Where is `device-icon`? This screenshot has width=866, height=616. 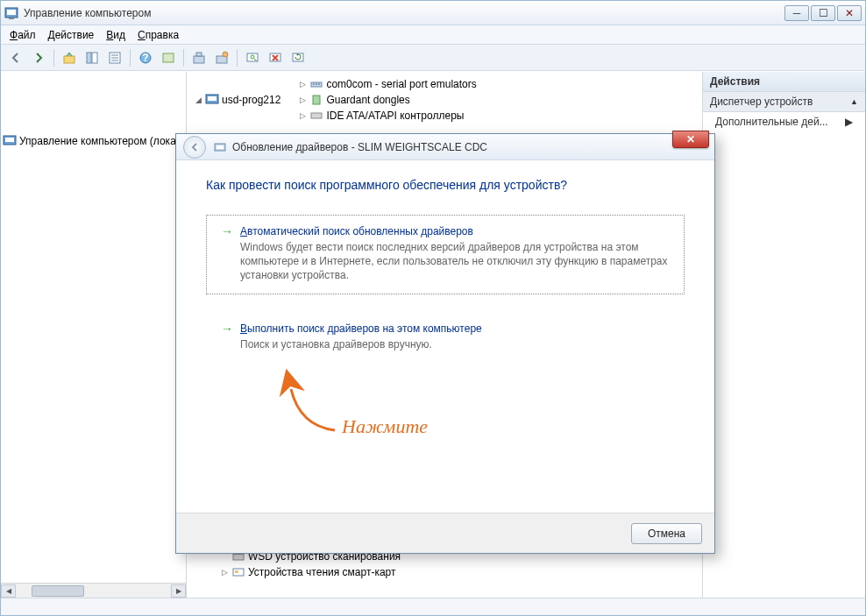 device-icon is located at coordinates (220, 147).